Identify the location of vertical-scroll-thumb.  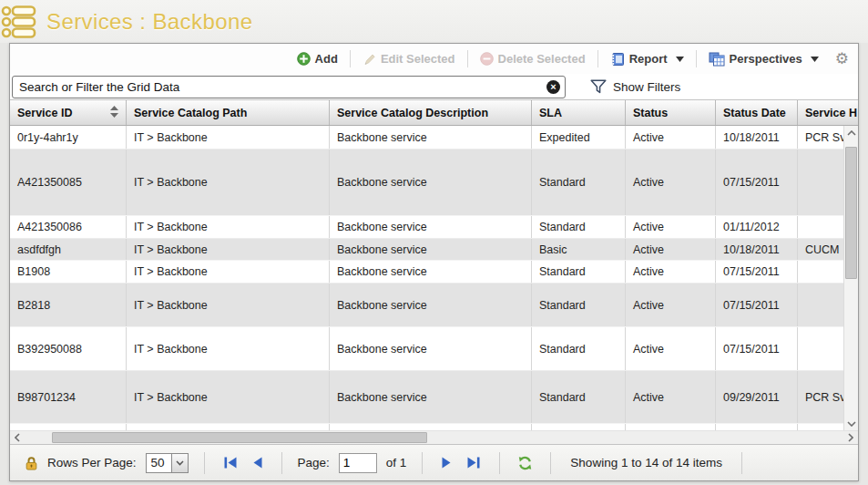
(851, 213).